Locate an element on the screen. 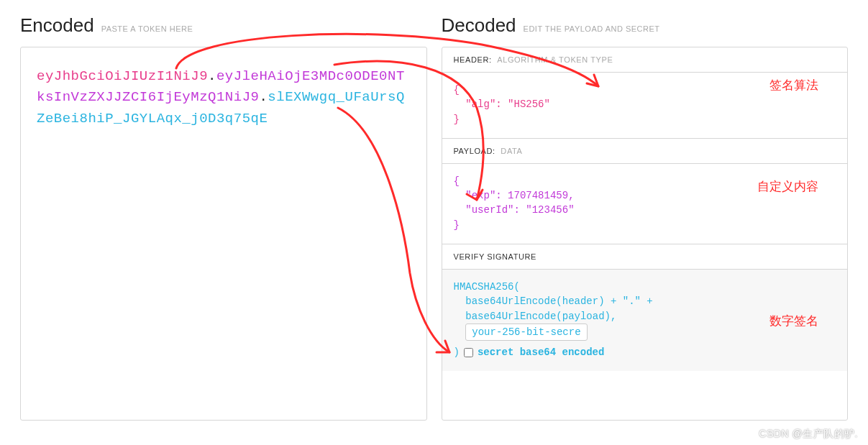 The width and height of the screenshot is (868, 445). secret-base64-checkbox is located at coordinates (469, 352).